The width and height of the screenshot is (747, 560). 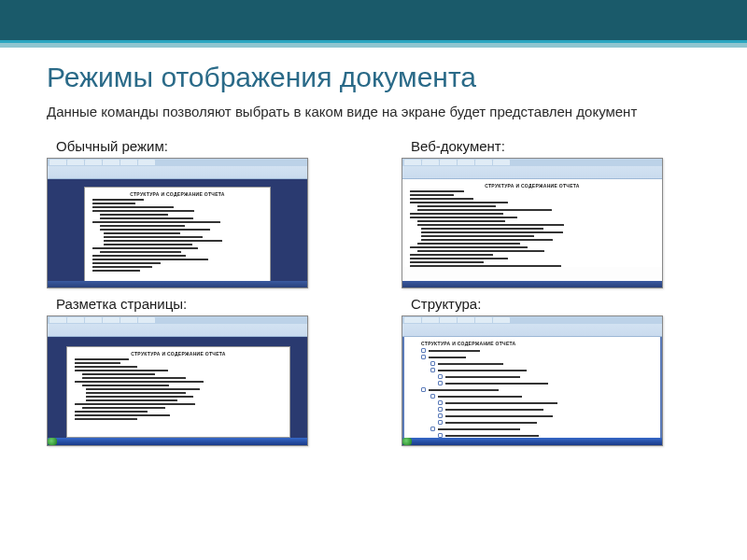 I want to click on cell-normal: Обычный режим: СТРУКТУРА И СОДЕРЖАНИЕ ОТ…, so click(x=196, y=213).